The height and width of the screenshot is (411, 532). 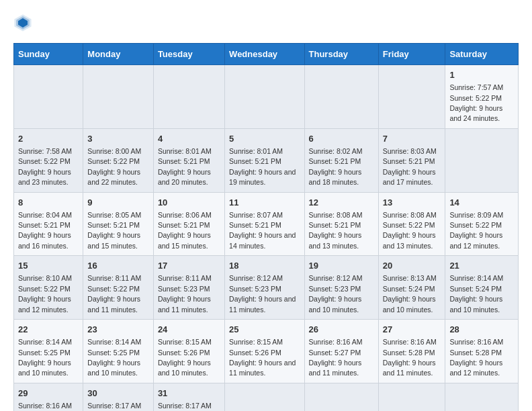 I want to click on calendar-week-row: 29 Sunrise: 8:16 AM Sunset: 5:29 PM Dayl…, so click(x=266, y=397).